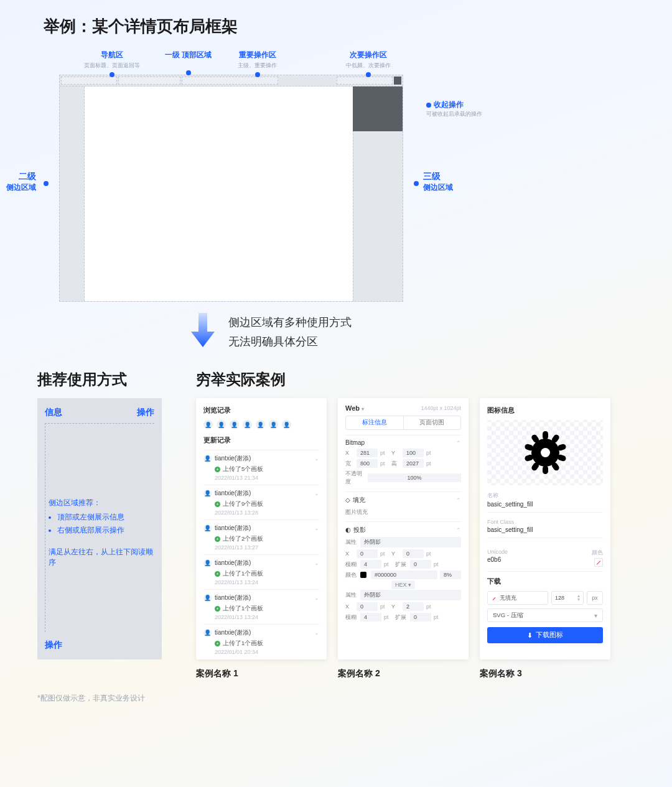  Describe the element at coordinates (146, 412) in the screenshot. I see `reco-action-label: 操作` at that location.